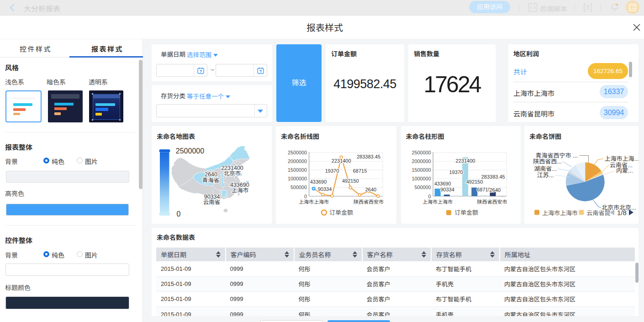 The image size is (644, 322). I want to click on svg-text: 湖南省..., so click(545, 169).